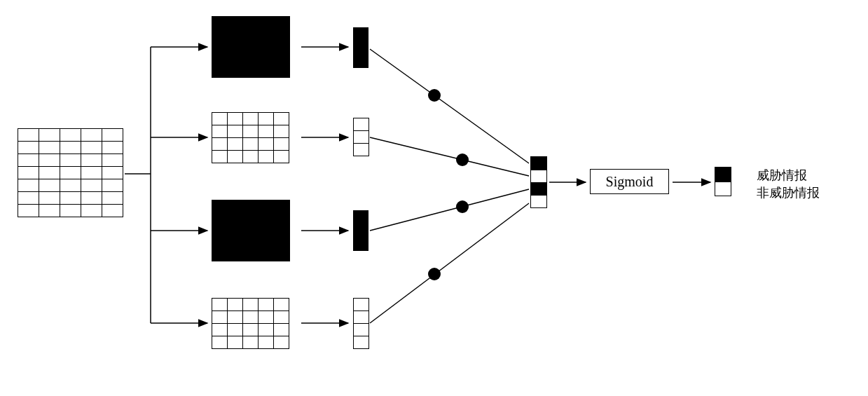  I want to click on input-matrix, so click(70, 172).